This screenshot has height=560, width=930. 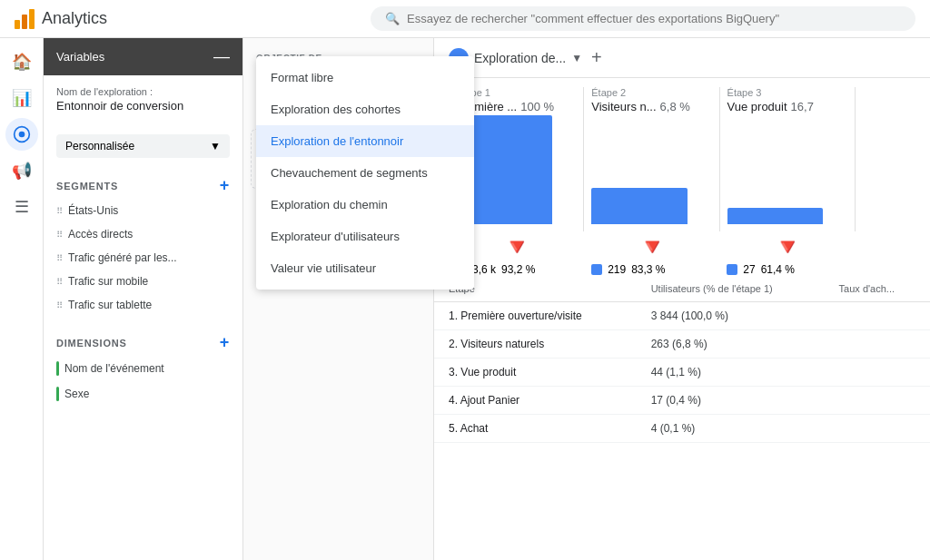 What do you see at coordinates (143, 305) in the screenshot?
I see `segment-item: ⠿ Trafic sur tablette` at bounding box center [143, 305].